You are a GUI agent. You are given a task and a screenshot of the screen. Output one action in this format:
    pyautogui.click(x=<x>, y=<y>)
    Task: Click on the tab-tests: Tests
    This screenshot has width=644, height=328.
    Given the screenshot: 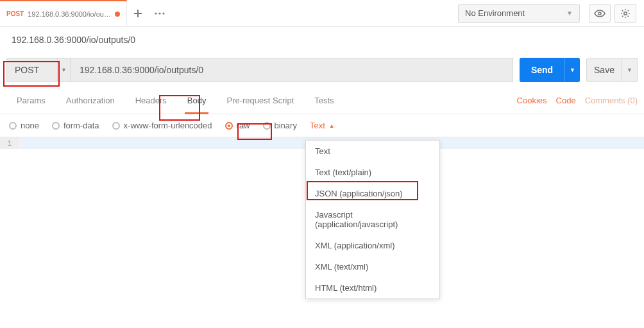 What is the action you would take?
    pyautogui.click(x=324, y=101)
    